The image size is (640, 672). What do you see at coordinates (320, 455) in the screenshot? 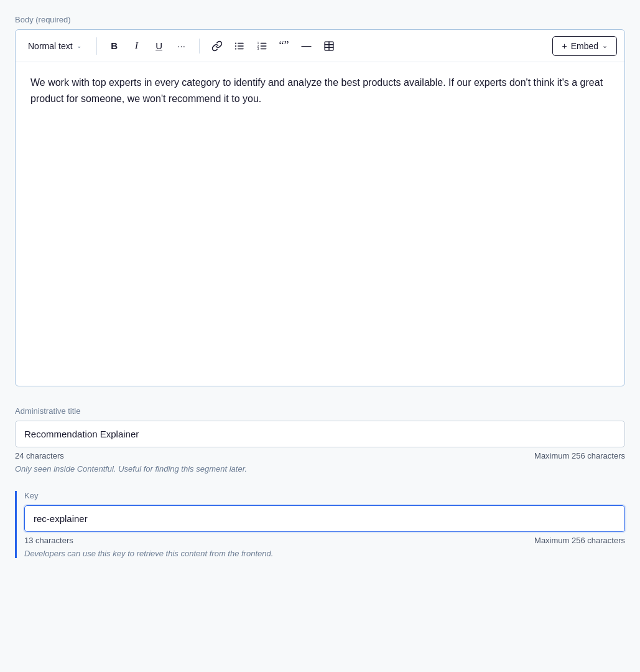
I see `admin-title-meta: 24 characters Maximum 256 characters` at bounding box center [320, 455].